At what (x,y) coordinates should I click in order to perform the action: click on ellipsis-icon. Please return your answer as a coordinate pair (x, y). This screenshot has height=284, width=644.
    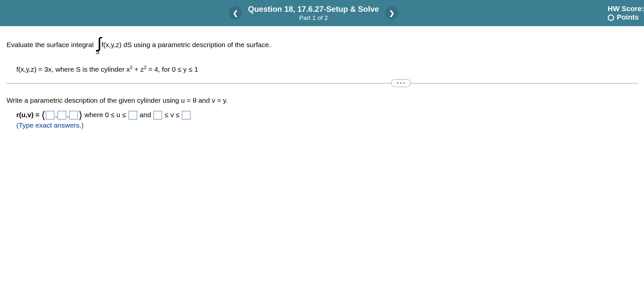
    Looking at the image, I should click on (401, 83).